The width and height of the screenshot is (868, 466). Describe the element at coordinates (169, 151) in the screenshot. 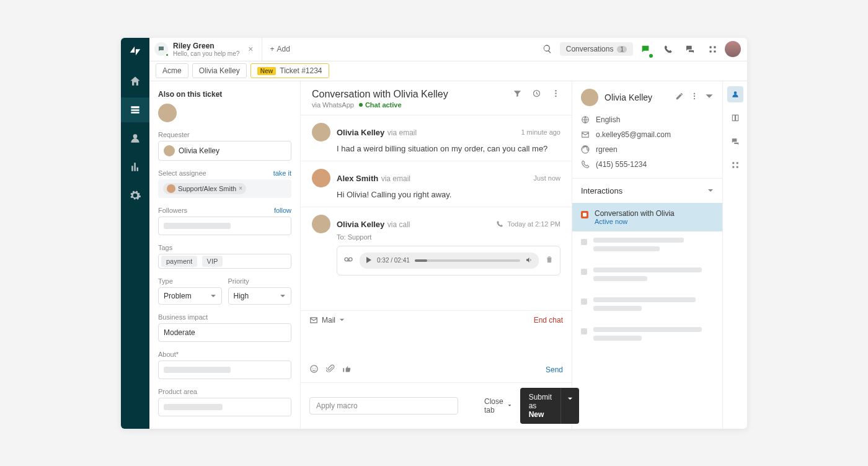

I see `requester-avatar` at that location.